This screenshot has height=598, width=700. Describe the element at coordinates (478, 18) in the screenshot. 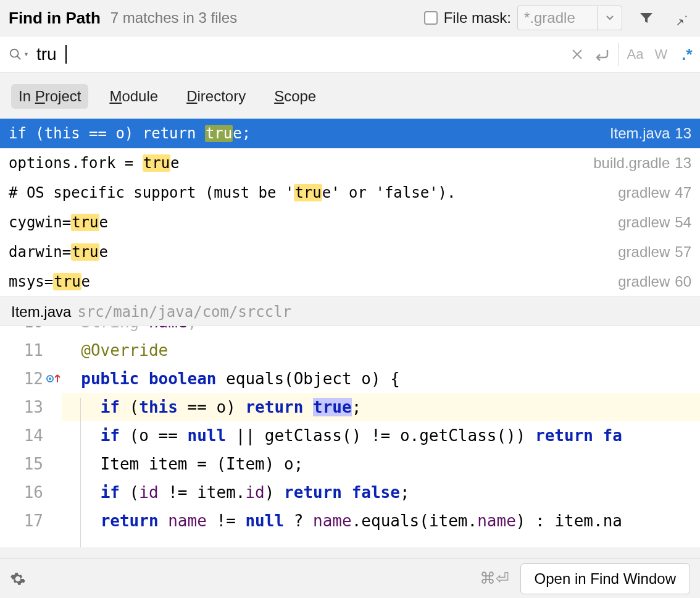

I see `file-mask-label: File mask:` at that location.